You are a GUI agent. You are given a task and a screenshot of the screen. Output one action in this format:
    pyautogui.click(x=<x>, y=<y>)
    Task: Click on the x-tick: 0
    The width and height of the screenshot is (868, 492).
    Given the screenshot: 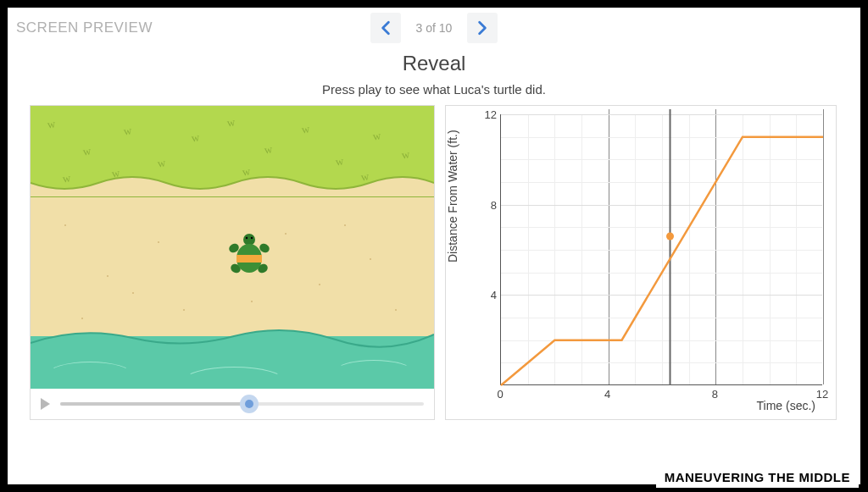 What is the action you would take?
    pyautogui.click(x=500, y=395)
    